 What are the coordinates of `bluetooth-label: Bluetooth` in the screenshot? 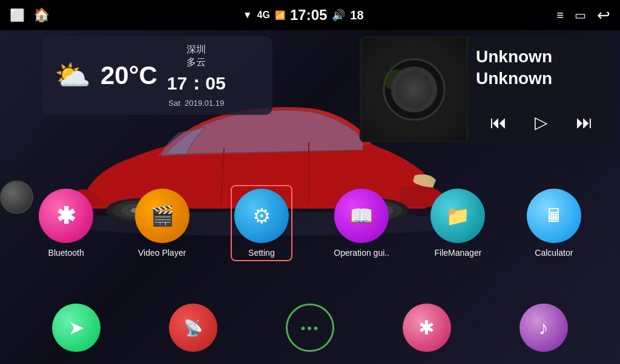 It's located at (67, 253).